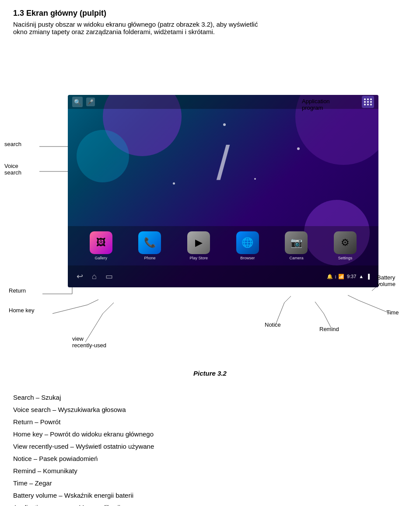  What do you see at coordinates (150, 246) in the screenshot?
I see `dock-app-phone: 📞 Phone` at bounding box center [150, 246].